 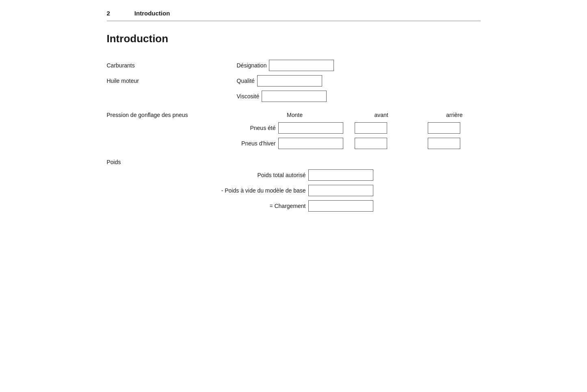 What do you see at coordinates (444, 128) in the screenshot?
I see `pneus-ete-arriere-input` at bounding box center [444, 128].